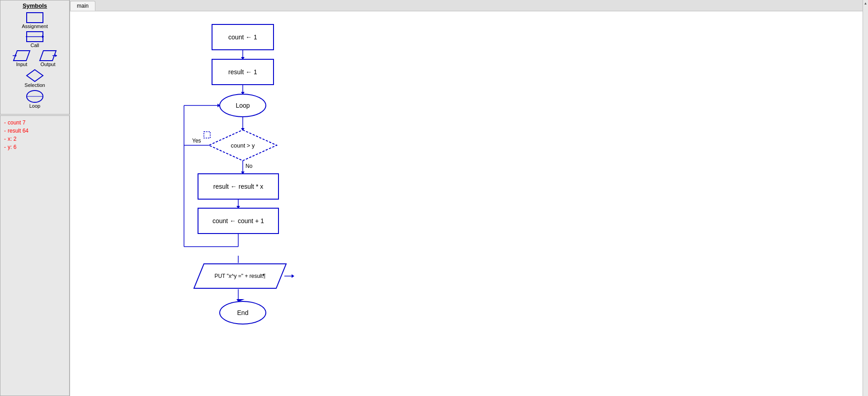  I want to click on node-result-mult-label: result ← result * x, so click(238, 186).